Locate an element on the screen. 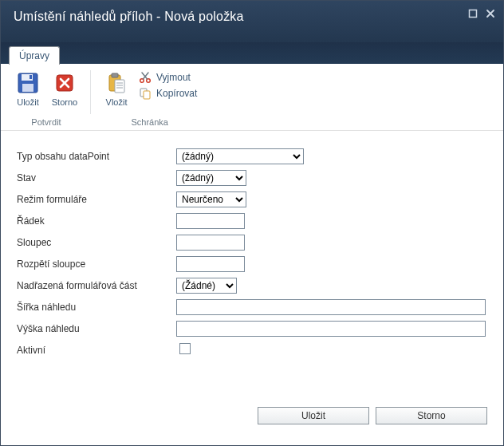 The width and height of the screenshot is (504, 446). maximize-button is located at coordinates (473, 14).